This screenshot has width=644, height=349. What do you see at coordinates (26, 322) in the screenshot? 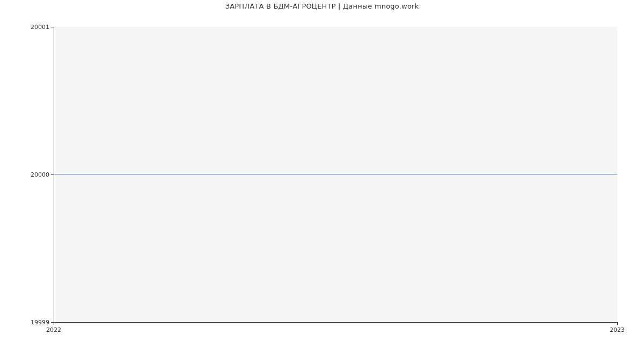
I see `y-tick-label: 19999` at bounding box center [26, 322].